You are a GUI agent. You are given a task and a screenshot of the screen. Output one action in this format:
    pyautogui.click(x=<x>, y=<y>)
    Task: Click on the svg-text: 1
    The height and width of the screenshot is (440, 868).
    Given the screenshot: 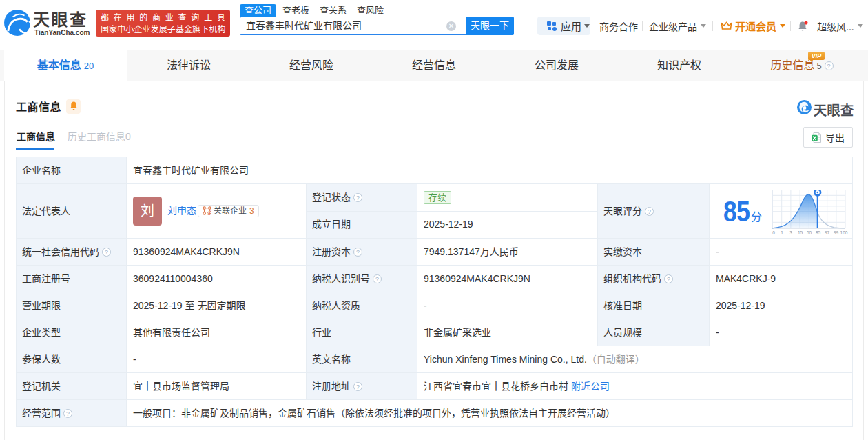 What is the action you would take?
    pyautogui.click(x=782, y=233)
    